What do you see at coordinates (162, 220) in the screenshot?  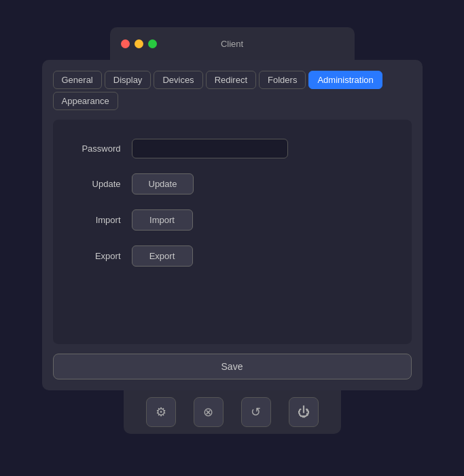 I see `import-button: Import` at bounding box center [162, 220].